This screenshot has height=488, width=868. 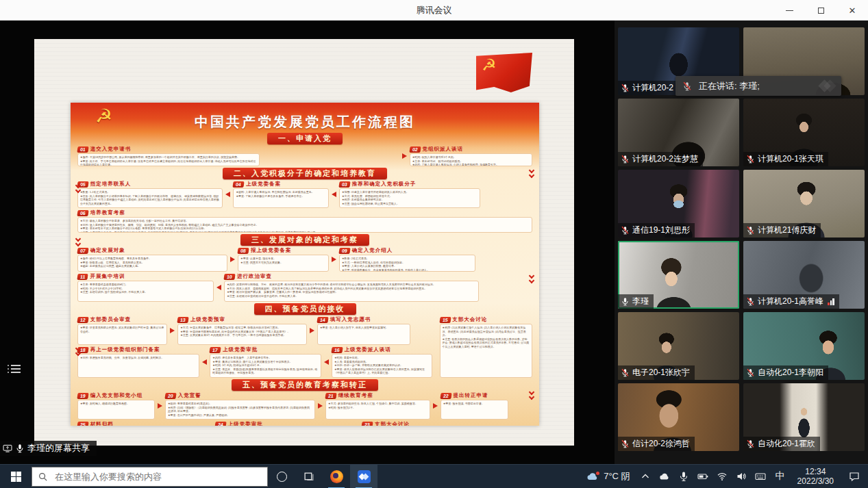 What do you see at coordinates (678, 204) in the screenshot?
I see `participant-video: 通信19-1刘思彤` at bounding box center [678, 204].